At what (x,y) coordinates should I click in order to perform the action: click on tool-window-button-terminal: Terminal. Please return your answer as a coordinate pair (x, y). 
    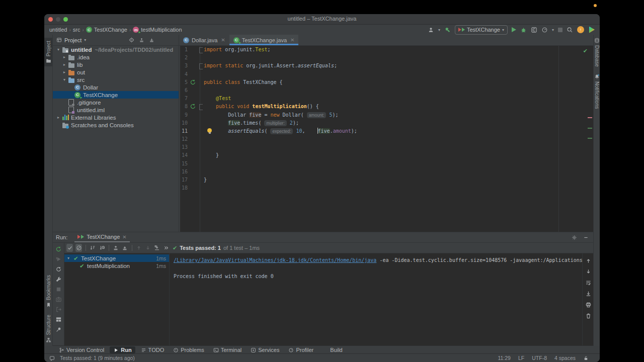
    Looking at the image, I should click on (227, 350).